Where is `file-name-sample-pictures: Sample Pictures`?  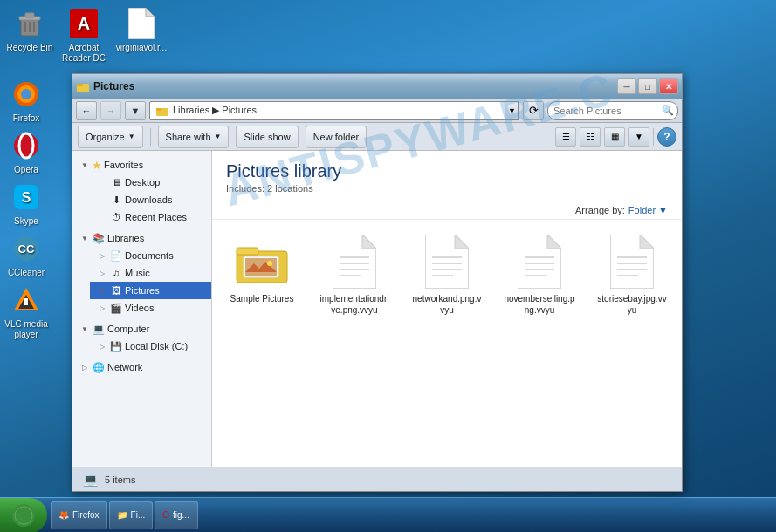
file-name-sample-pictures: Sample Pictures is located at coordinates (262, 298).